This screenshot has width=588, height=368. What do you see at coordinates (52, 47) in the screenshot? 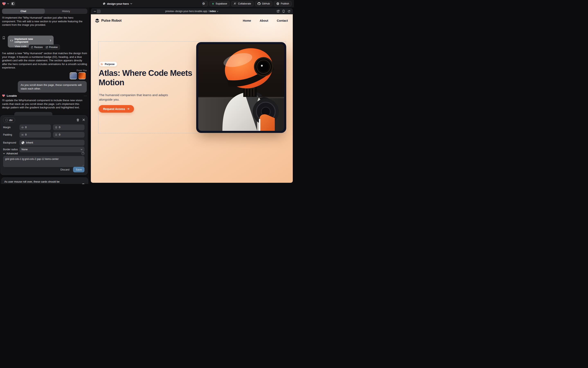
I see `preview-button: Preview` at bounding box center [52, 47].